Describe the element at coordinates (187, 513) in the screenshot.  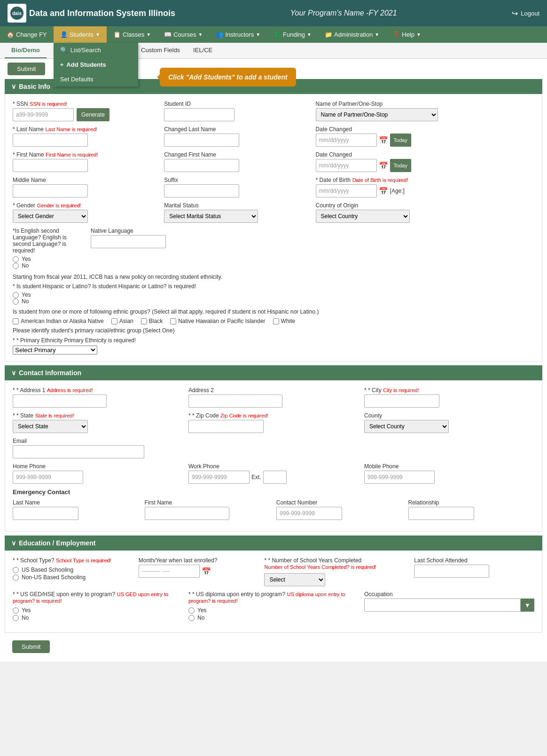
I see `ec-first-input` at that location.